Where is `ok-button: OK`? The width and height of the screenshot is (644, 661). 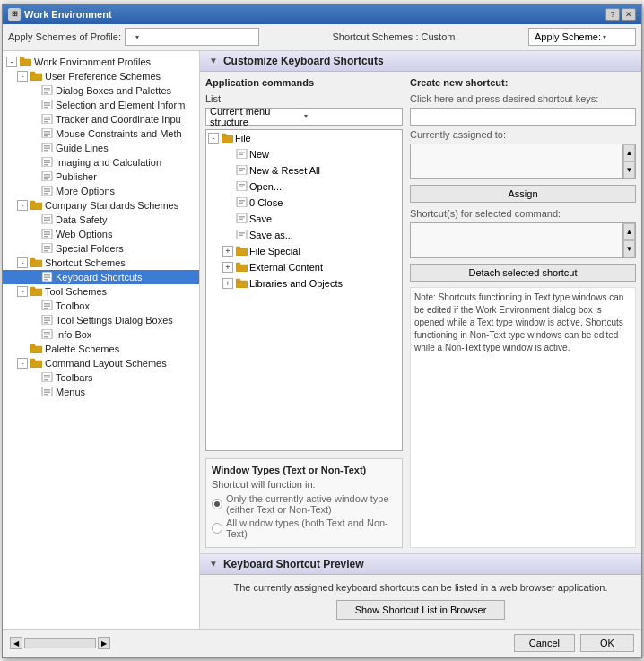
ok-button: OK is located at coordinates (607, 643).